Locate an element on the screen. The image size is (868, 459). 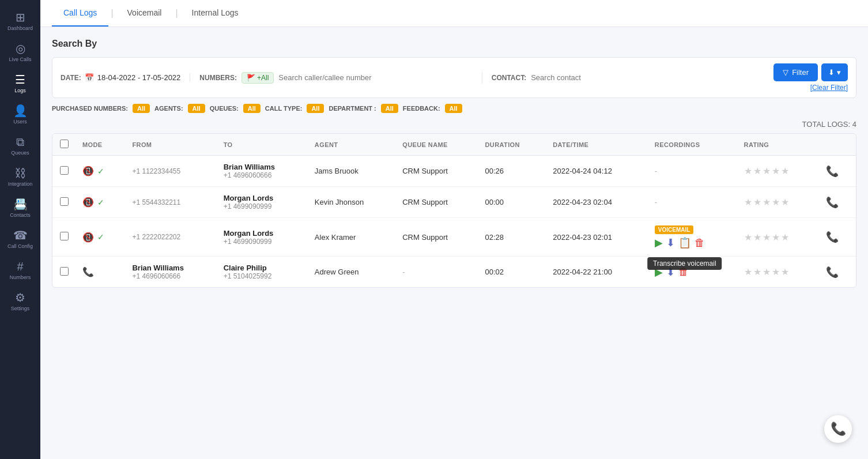
sidebar-item-queues: ⧉ Queues is located at coordinates (20, 146).